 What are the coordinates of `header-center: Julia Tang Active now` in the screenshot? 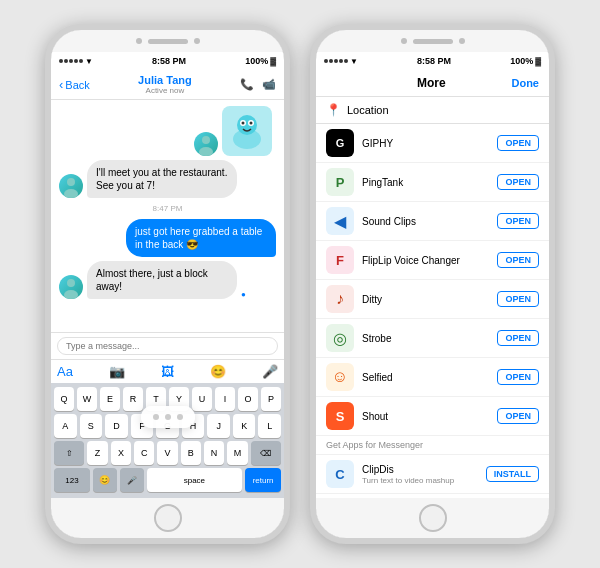 It's located at (165, 84).